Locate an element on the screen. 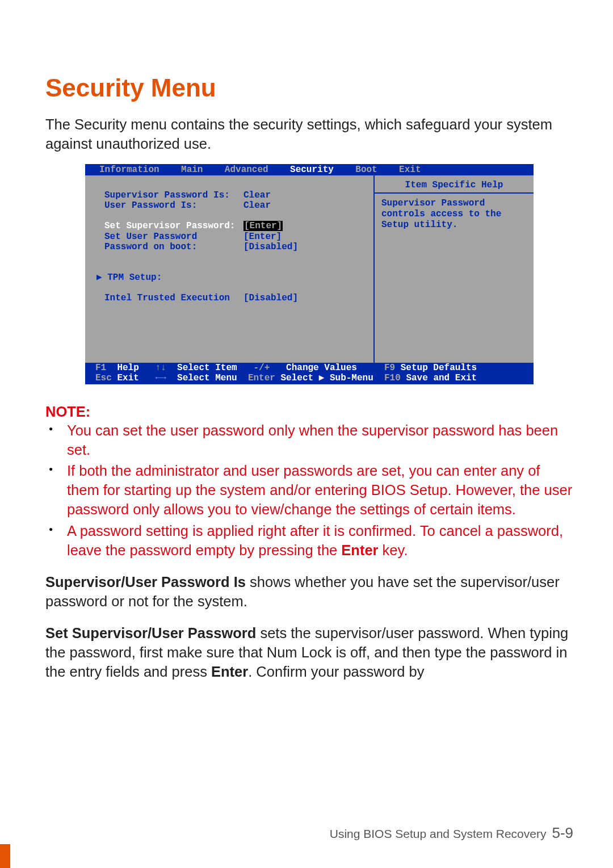 The height and width of the screenshot is (868, 613). page-title: Security Menu is located at coordinates (309, 88).